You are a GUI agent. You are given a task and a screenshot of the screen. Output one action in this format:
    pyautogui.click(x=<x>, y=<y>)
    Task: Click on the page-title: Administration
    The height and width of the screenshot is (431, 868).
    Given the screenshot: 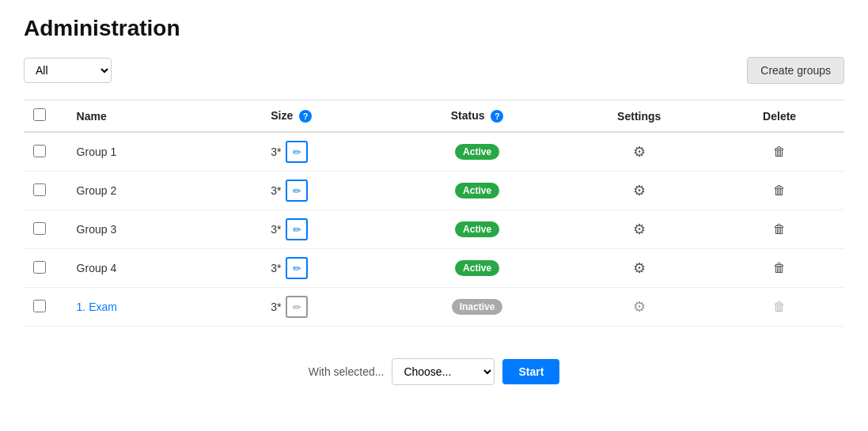 What is the action you would take?
    pyautogui.click(x=434, y=28)
    